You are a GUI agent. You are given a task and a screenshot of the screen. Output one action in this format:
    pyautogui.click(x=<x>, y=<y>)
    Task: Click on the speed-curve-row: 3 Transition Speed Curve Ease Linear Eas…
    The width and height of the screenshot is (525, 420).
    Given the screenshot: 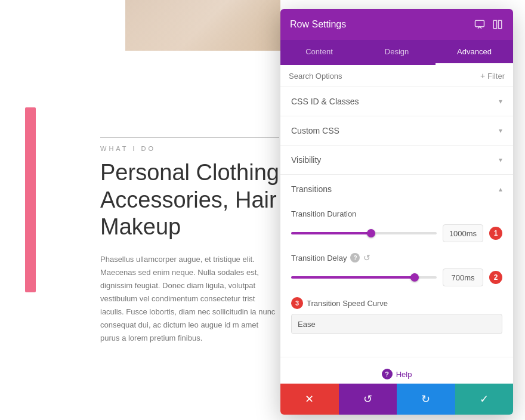 What is the action you would take?
    pyautogui.click(x=397, y=316)
    